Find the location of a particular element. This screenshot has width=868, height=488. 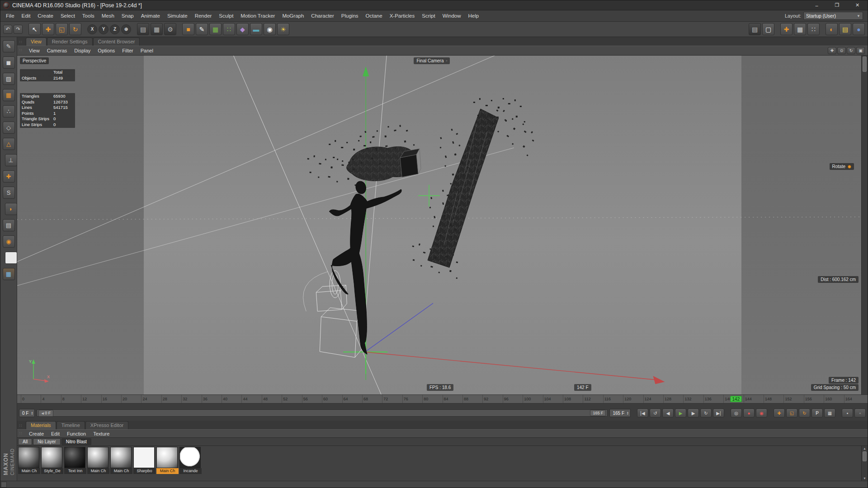

redo-icon: ↷ is located at coordinates (18, 29).